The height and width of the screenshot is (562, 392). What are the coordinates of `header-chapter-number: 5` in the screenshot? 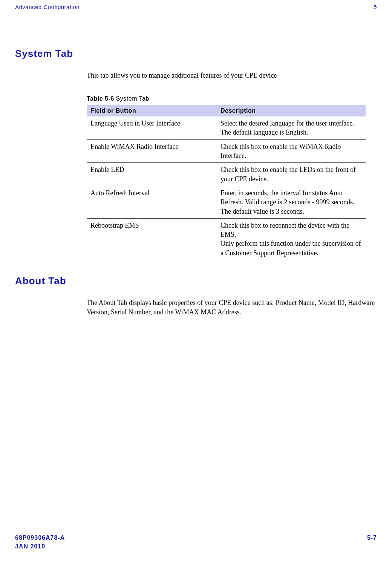 It's located at (375, 7).